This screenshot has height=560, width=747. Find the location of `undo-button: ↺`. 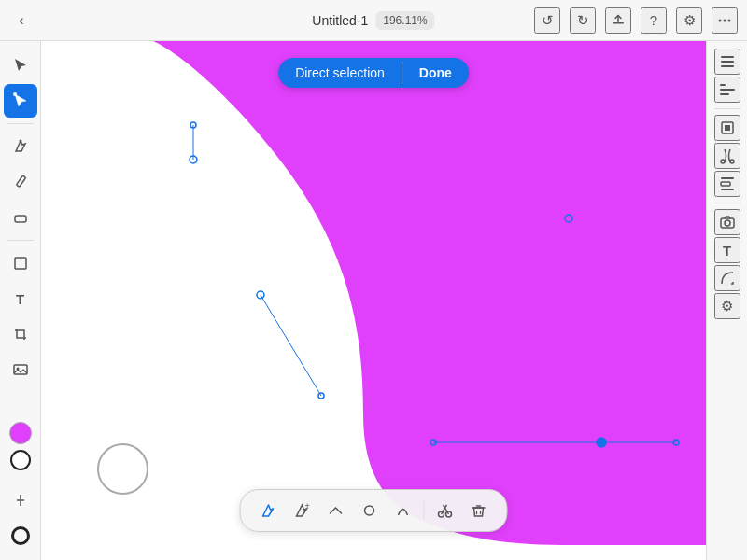

undo-button: ↺ is located at coordinates (547, 21).